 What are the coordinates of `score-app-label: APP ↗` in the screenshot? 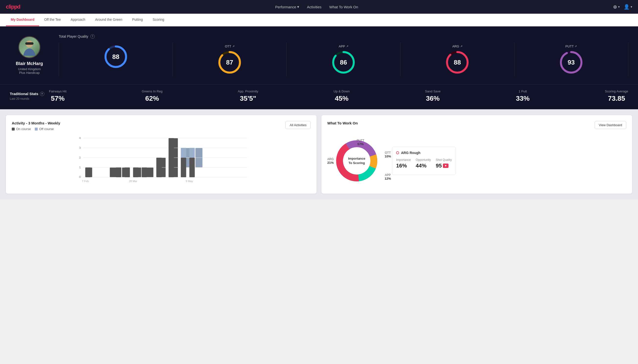 It's located at (343, 46).